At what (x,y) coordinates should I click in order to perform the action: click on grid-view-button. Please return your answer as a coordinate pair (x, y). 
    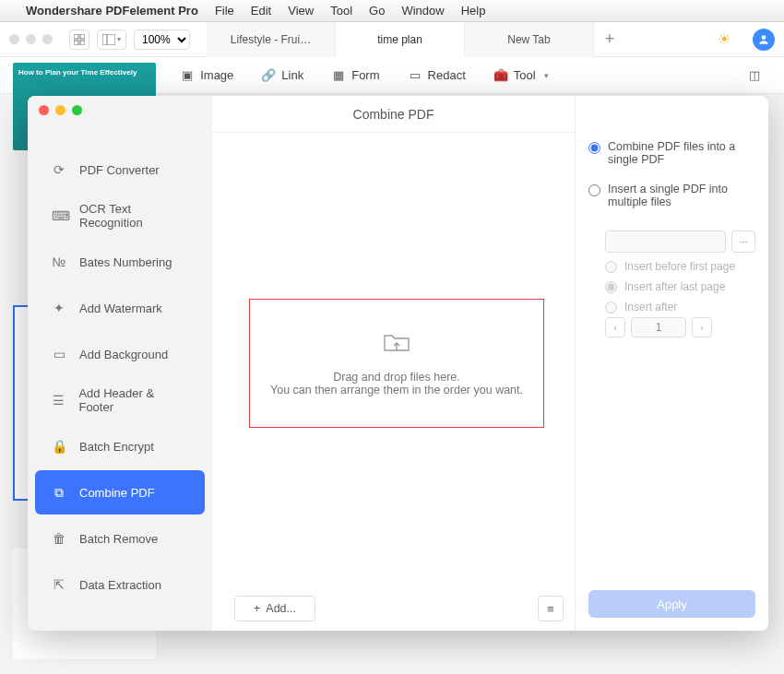
    Looking at the image, I should click on (79, 40).